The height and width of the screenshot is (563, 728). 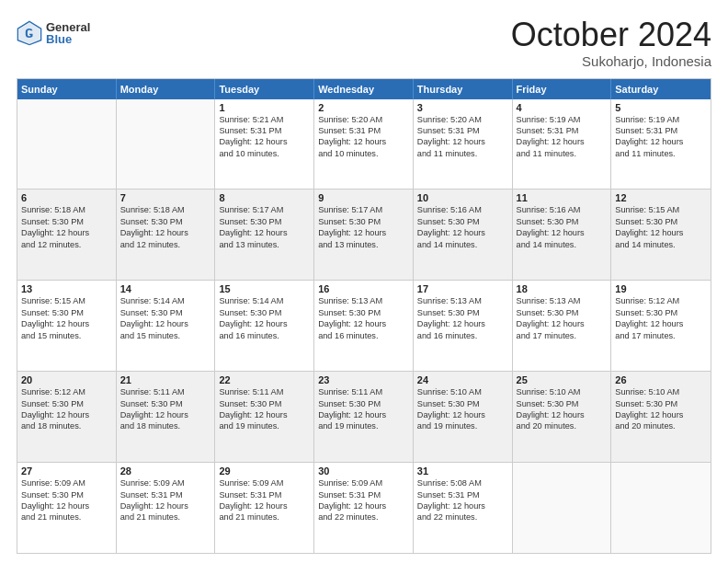 I want to click on calendar-cell: 6Sunrise: 5:18 AM Sunset: 5:30 PM Daylig…, so click(x=67, y=235).